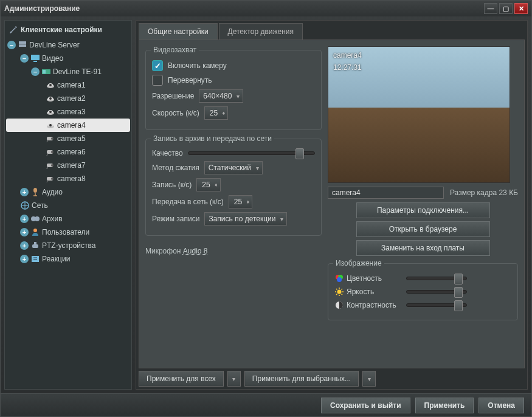 The height and width of the screenshot is (417, 532). Describe the element at coordinates (261, 32) in the screenshot. I see `tab-motion: Детектор движения` at that location.